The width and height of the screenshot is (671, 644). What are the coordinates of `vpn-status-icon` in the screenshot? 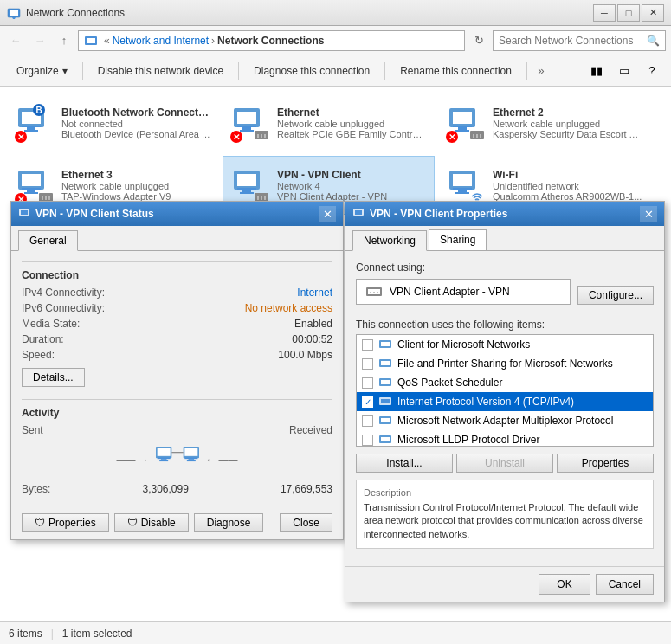 It's located at (24, 215).